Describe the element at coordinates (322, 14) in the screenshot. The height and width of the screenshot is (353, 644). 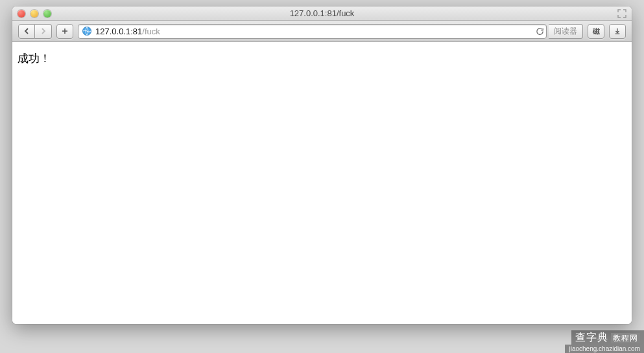
I see `titlebar: 127.0.0.1:81/fuck` at that location.